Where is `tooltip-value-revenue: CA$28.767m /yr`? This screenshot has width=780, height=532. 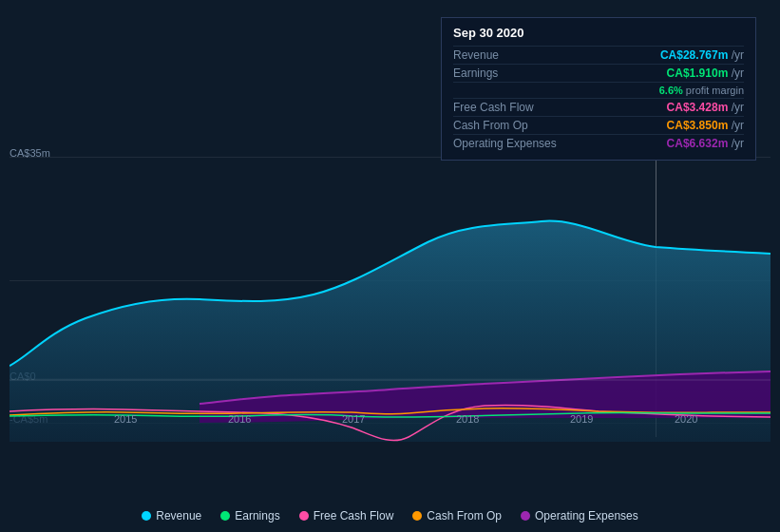 tooltip-value-revenue: CA$28.767m /yr is located at coordinates (702, 55).